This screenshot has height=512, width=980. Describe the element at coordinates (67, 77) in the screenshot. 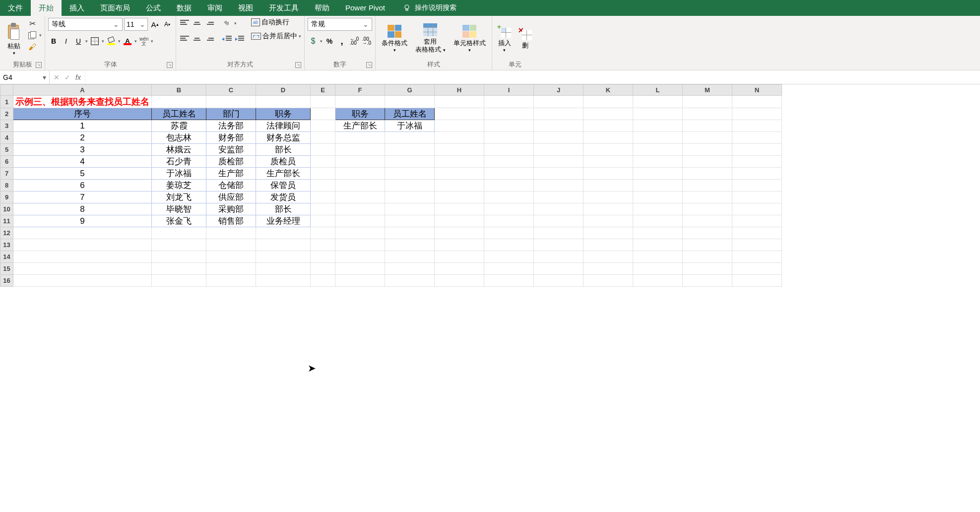

I see `enter-formula-button: ✓` at that location.